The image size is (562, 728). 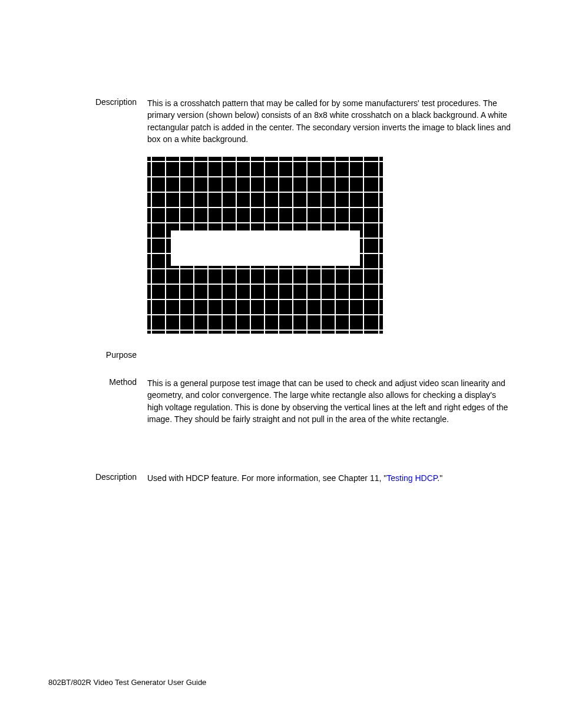 What do you see at coordinates (267, 478) in the screenshot?
I see `description2-prefix: Used with HDCP feature. For more informa…` at bounding box center [267, 478].